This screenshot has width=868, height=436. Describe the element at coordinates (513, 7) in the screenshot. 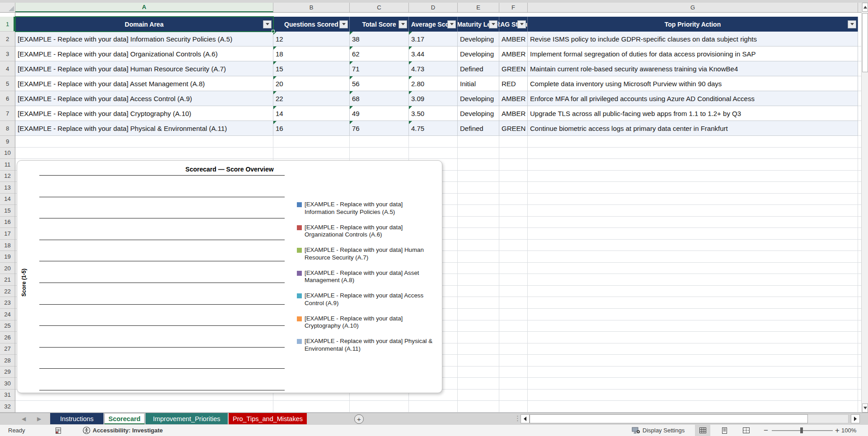

I see `column-header-F: F` at that location.